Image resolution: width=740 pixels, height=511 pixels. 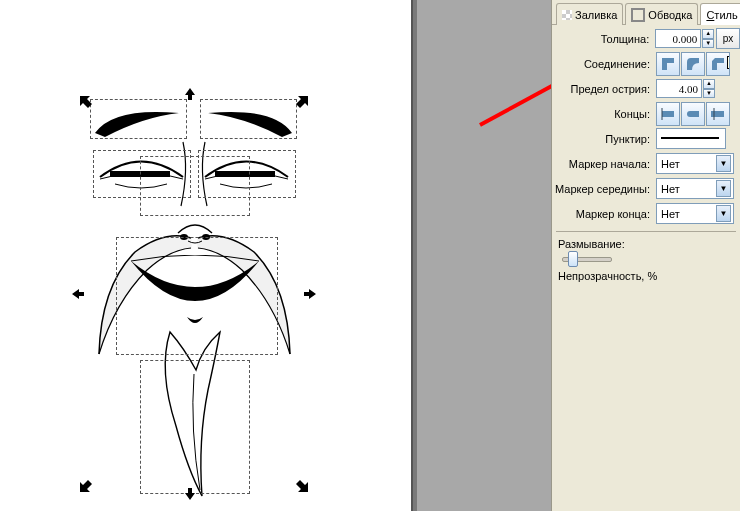 What do you see at coordinates (604, 139) in the screenshot?
I see `dash-label: Пунктир:` at bounding box center [604, 139].